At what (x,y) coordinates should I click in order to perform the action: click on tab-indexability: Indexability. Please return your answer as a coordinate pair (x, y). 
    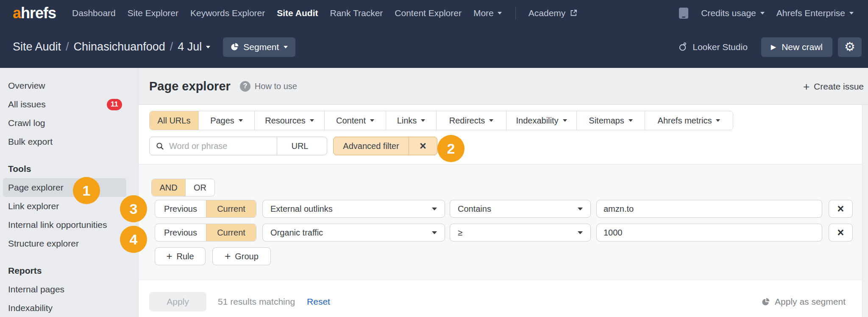
    Looking at the image, I should click on (541, 121).